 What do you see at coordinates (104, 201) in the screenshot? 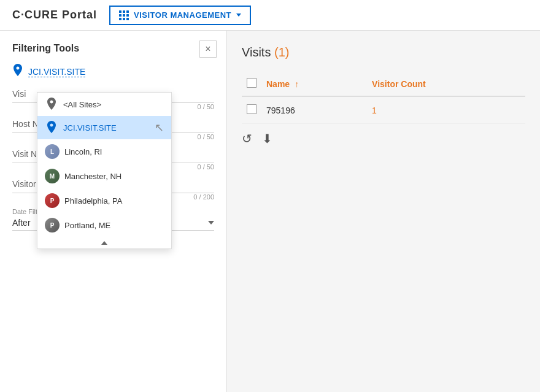
I see `dropdown-item-philadelphia: P Philadelphia, PA` at bounding box center [104, 201].